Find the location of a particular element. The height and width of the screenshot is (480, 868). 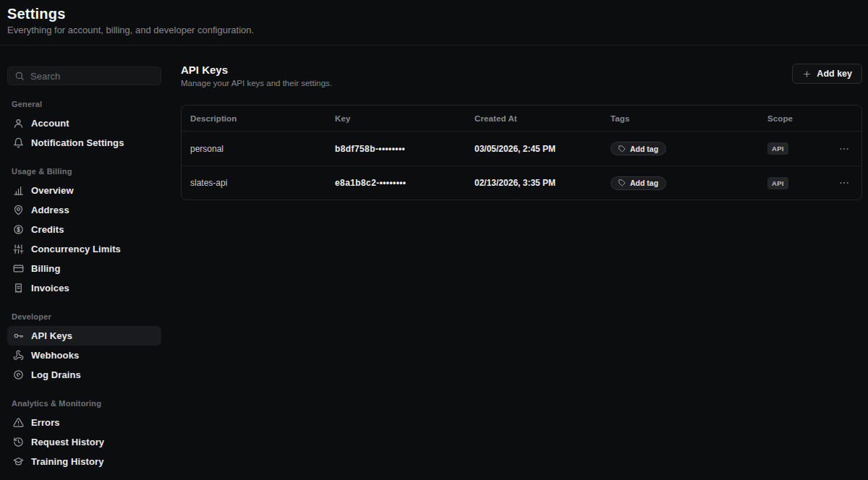

section-label: Developer is located at coordinates (84, 317).